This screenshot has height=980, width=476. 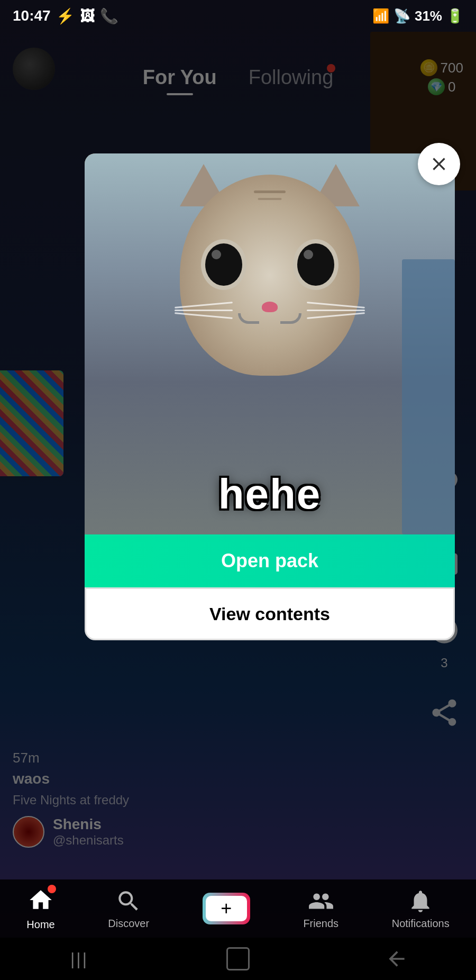 What do you see at coordinates (226, 909) in the screenshot?
I see `post-button-outer: +` at bounding box center [226, 909].